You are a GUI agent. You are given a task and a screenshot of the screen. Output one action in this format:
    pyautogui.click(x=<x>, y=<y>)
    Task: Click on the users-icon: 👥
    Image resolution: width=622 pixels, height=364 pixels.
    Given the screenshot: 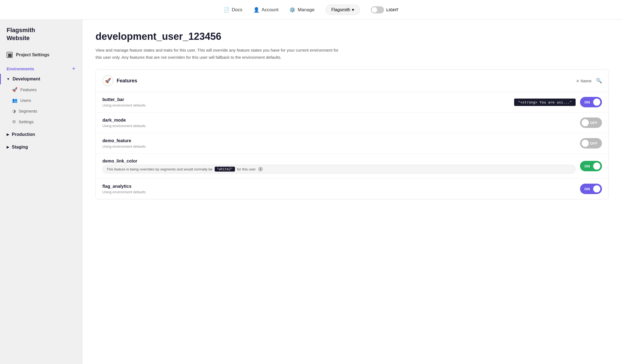 What is the action you would take?
    pyautogui.click(x=15, y=100)
    